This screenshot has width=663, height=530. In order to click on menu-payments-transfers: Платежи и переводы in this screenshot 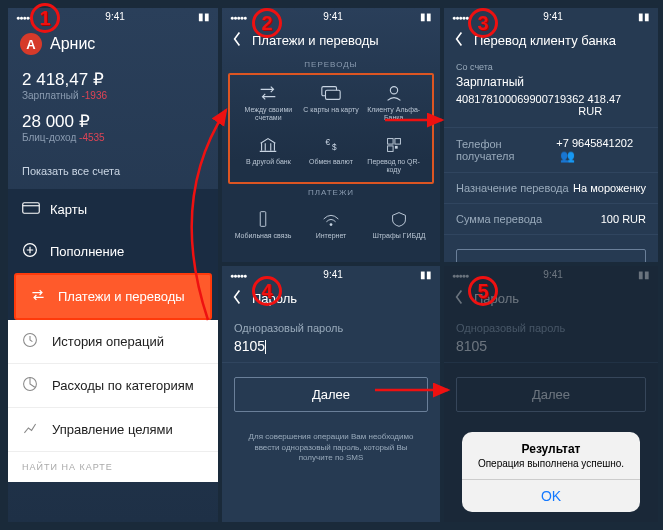, I will do `click(113, 296)`.